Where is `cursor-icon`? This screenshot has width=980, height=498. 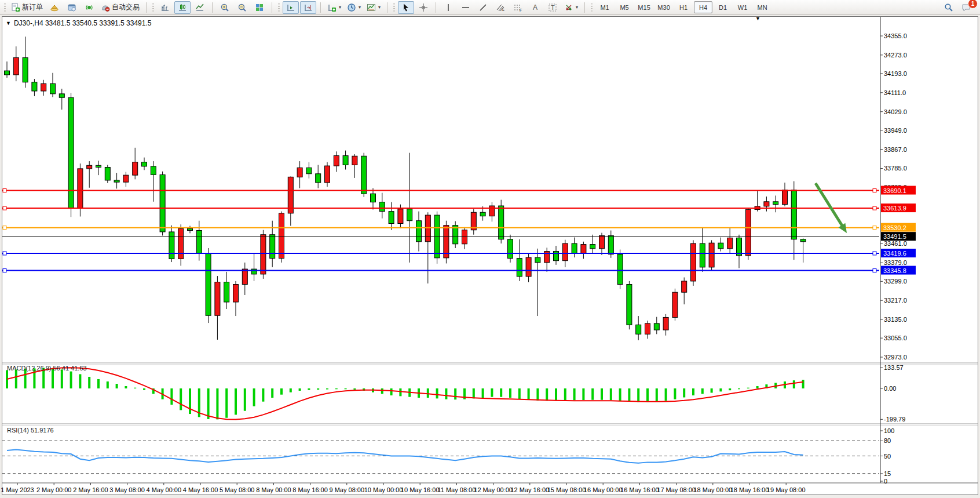 cursor-icon is located at coordinates (406, 8).